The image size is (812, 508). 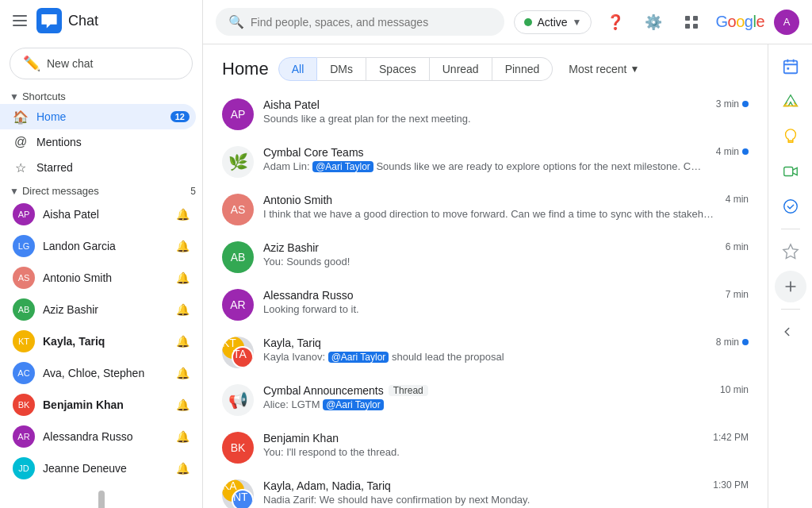 What do you see at coordinates (238, 494) in the screenshot?
I see `chat-avatar-double: KA NT` at bounding box center [238, 494].